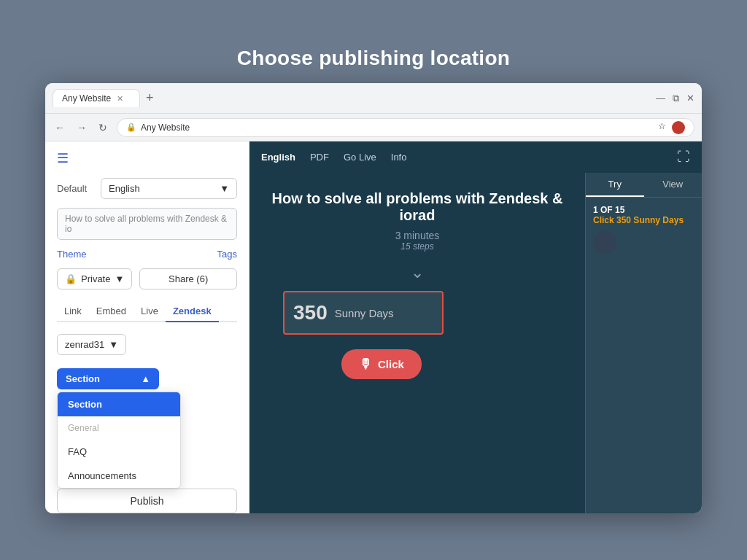 The image size is (747, 560). What do you see at coordinates (320, 158) in the screenshot?
I see `preview-tab-pdf: PDF` at bounding box center [320, 158].